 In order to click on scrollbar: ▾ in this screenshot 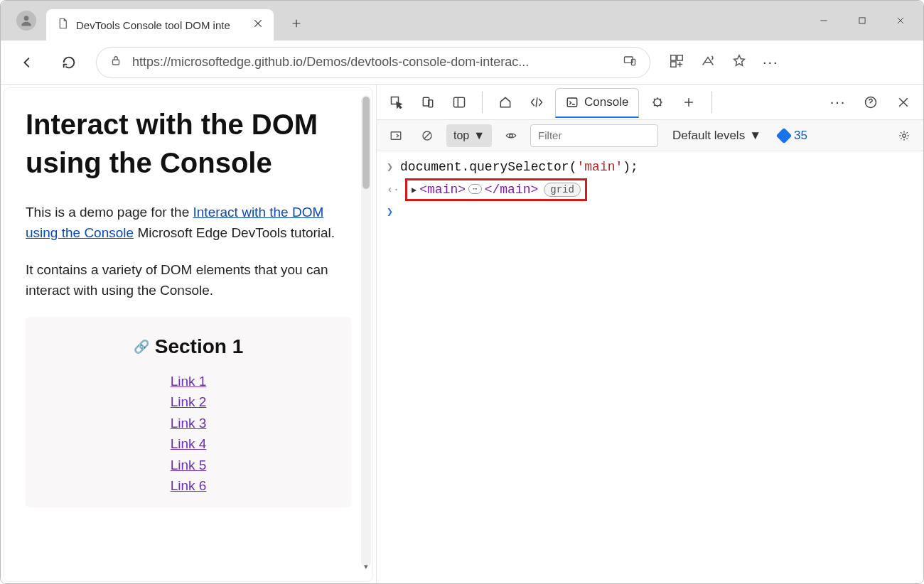, I will do `click(366, 331)`.